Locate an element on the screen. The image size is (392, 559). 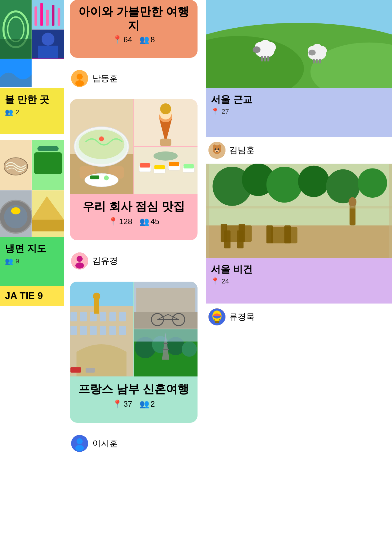
author-lee-name: 이지훈 is located at coordinates (105, 443).